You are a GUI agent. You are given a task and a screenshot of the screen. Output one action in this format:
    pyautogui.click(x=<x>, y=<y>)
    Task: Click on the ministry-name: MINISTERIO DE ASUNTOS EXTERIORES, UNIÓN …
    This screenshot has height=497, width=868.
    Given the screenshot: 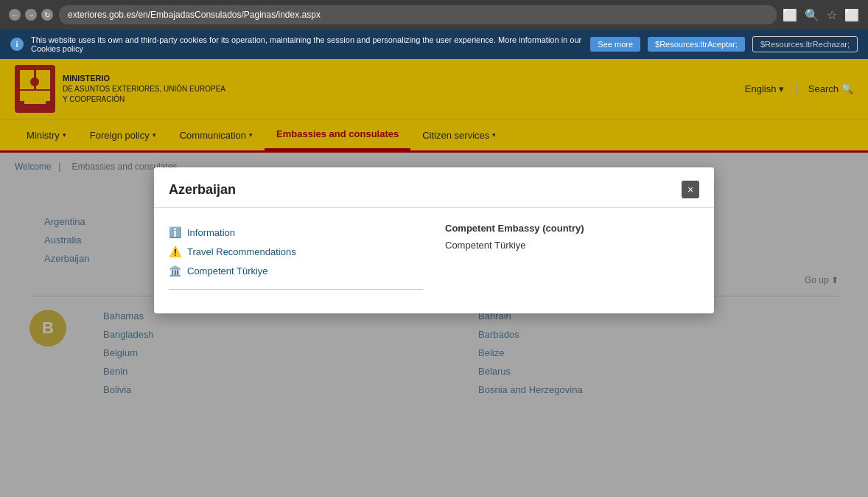 What is the action you would take?
    pyautogui.click(x=144, y=88)
    